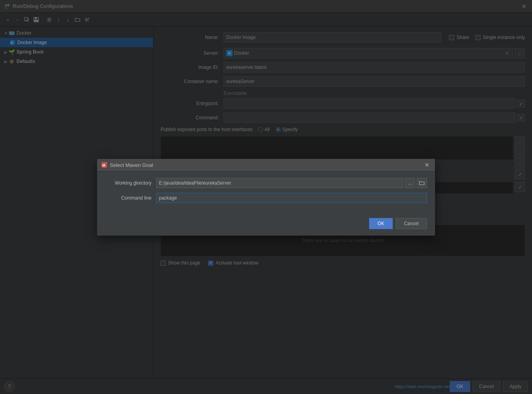  I want to click on modal-close-button: ✕, so click(427, 165).